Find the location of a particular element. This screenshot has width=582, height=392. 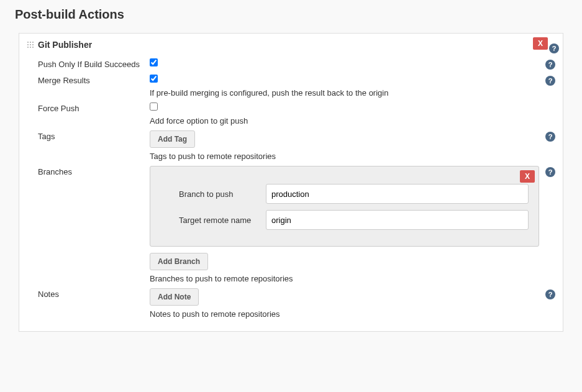

push-only-label: Push Only If Build Succeeds is located at coordinates (94, 63).